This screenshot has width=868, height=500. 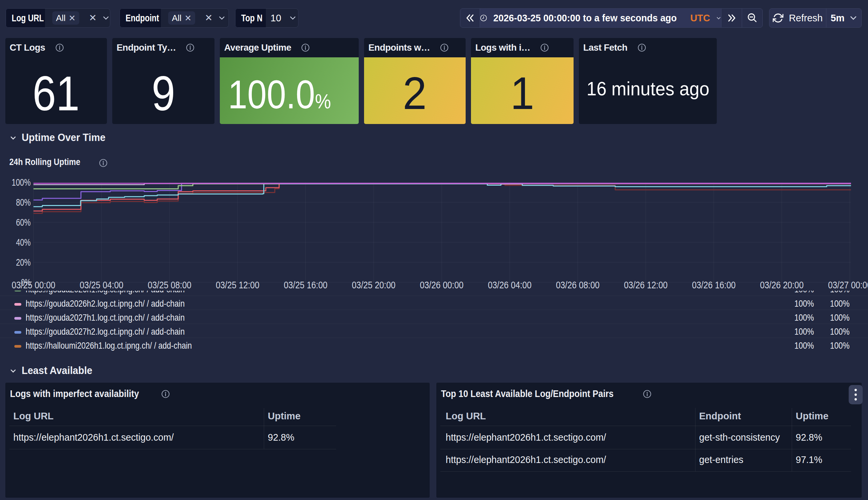 What do you see at coordinates (169, 285) in the screenshot?
I see `svg-text: 03/25 08:00` at bounding box center [169, 285].